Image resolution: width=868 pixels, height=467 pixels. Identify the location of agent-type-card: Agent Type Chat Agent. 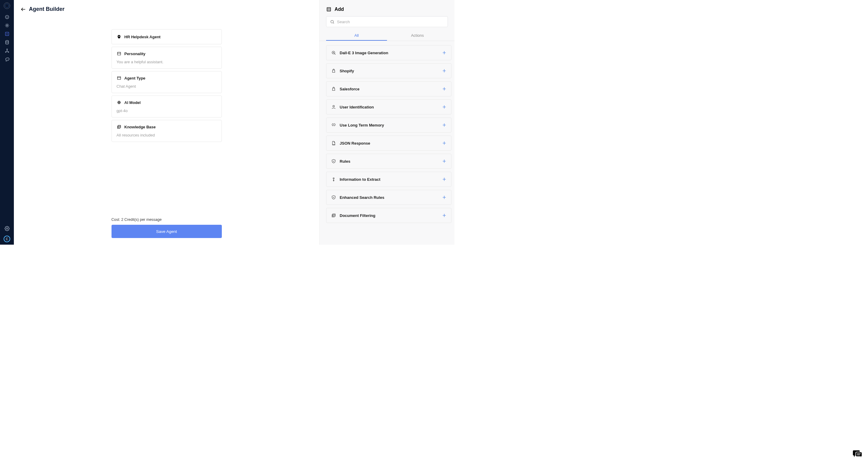
(166, 82).